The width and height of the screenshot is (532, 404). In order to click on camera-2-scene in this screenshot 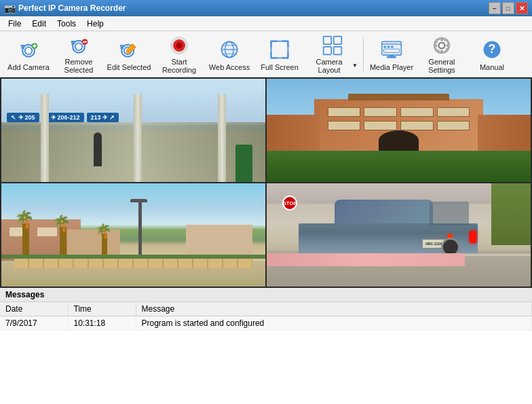, I will do `click(399, 130)`.